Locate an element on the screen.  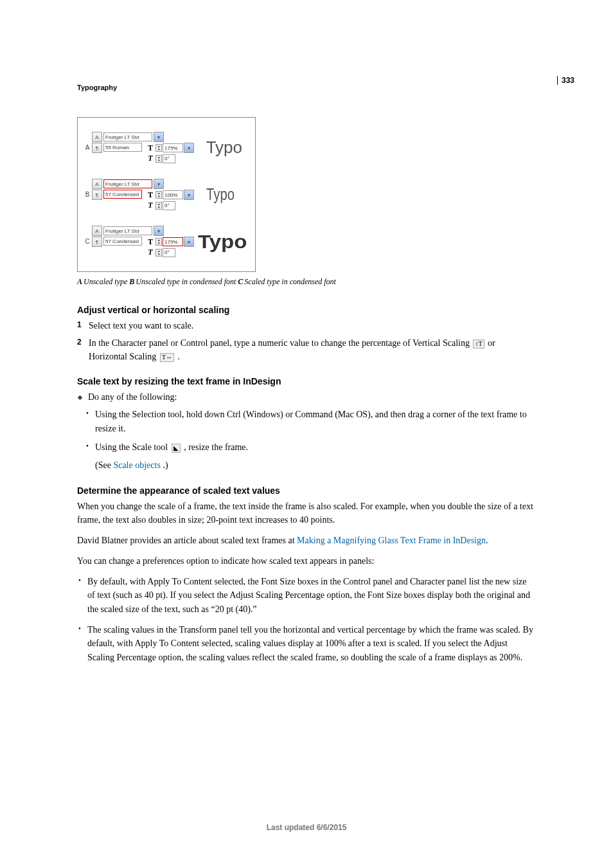
figure-caption: AUnscaled type BUnscaled type in condens… is located at coordinates (306, 282).